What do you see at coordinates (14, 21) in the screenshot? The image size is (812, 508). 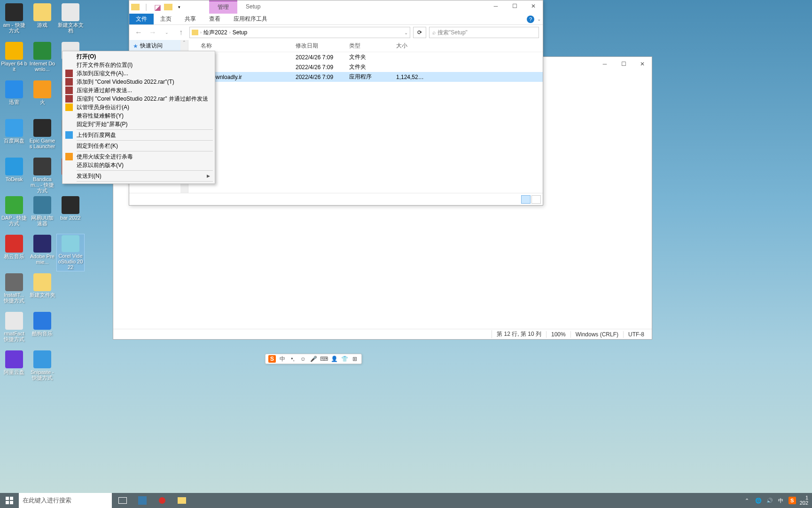 I see `desktop-icon: am - 快捷方式` at bounding box center [14, 21].